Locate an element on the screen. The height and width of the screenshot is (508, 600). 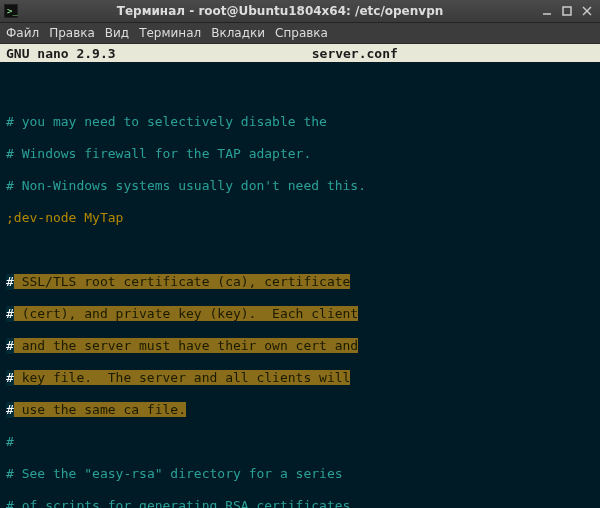
menu-terminal: Терминал is located at coordinates (170, 33).